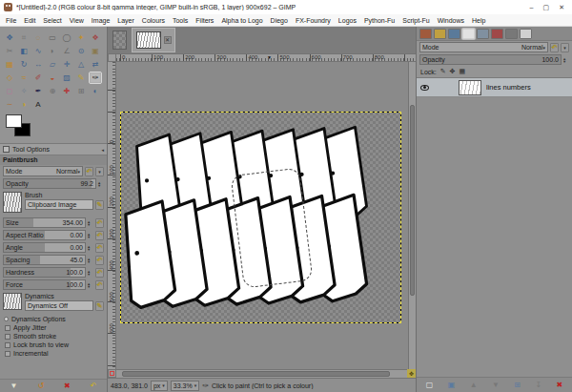 This screenshot has height=392, width=572. Describe the element at coordinates (67, 386) in the screenshot. I see `tool-preset-button: ✖` at that location.